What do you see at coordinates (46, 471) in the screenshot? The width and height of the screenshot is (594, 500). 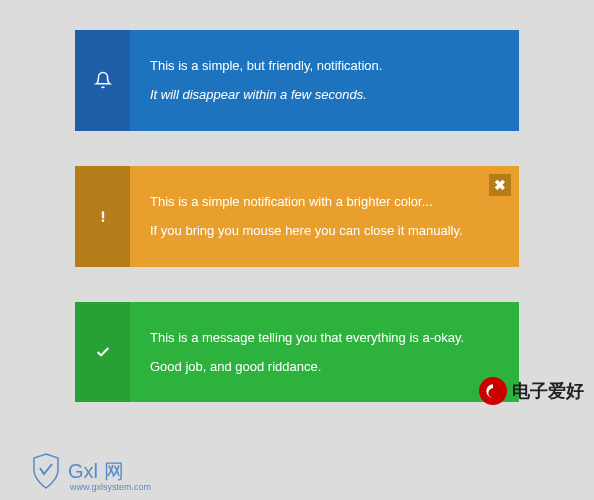 I see `shield-icon` at bounding box center [46, 471].